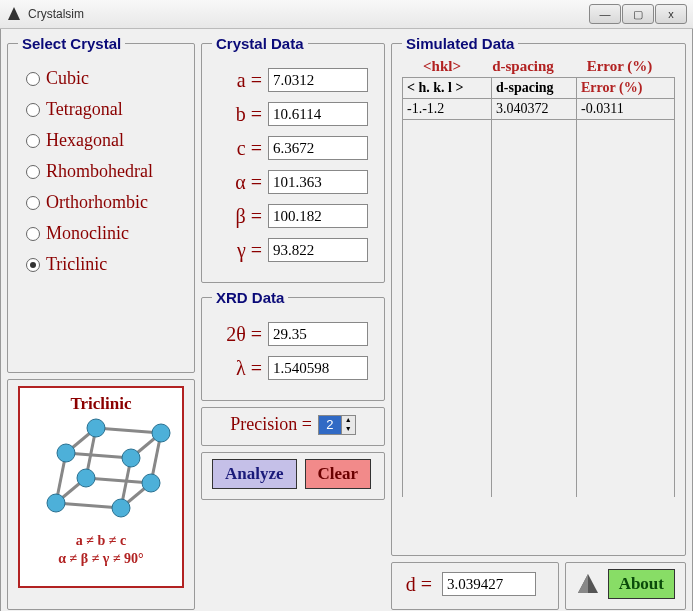 This screenshot has width=693, height=611. I want to click on crystal-data-group: Crystal Data a = b = c = α = β = γ =, so click(293, 159).